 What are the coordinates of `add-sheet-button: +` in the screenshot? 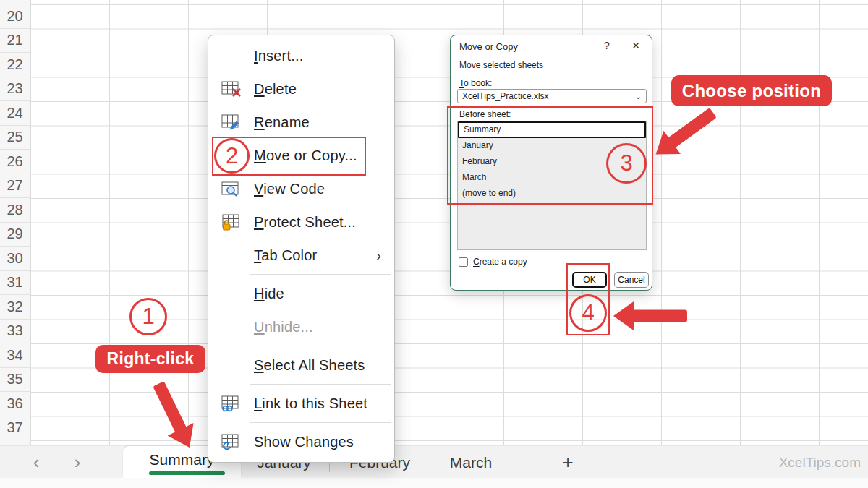 It's located at (568, 463).